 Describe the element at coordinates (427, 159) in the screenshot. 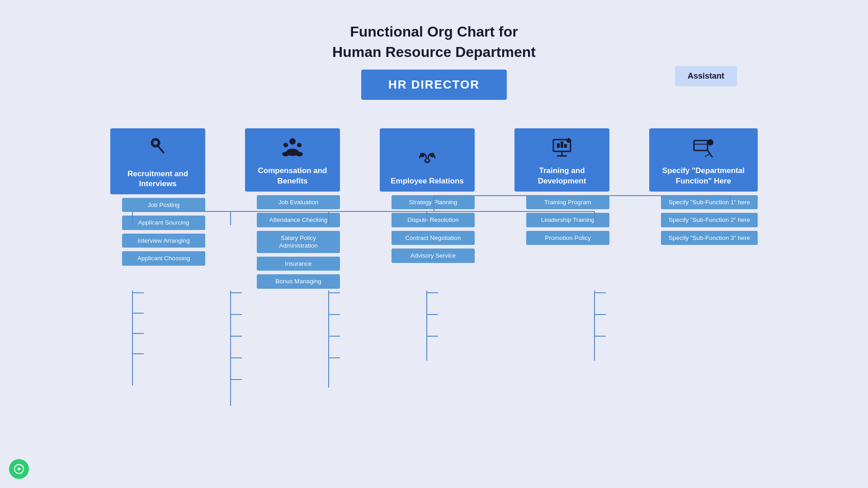

I see `employee-icon` at that location.